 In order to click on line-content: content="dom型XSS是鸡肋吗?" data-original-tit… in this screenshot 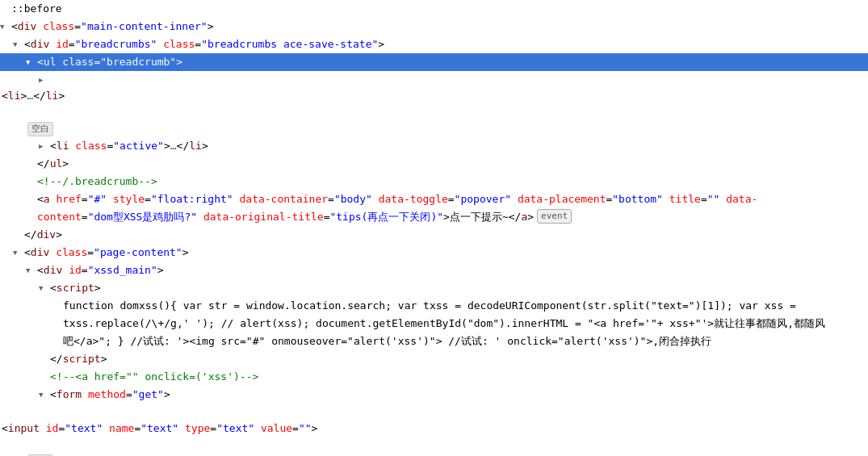, I will do `click(284, 217)`.